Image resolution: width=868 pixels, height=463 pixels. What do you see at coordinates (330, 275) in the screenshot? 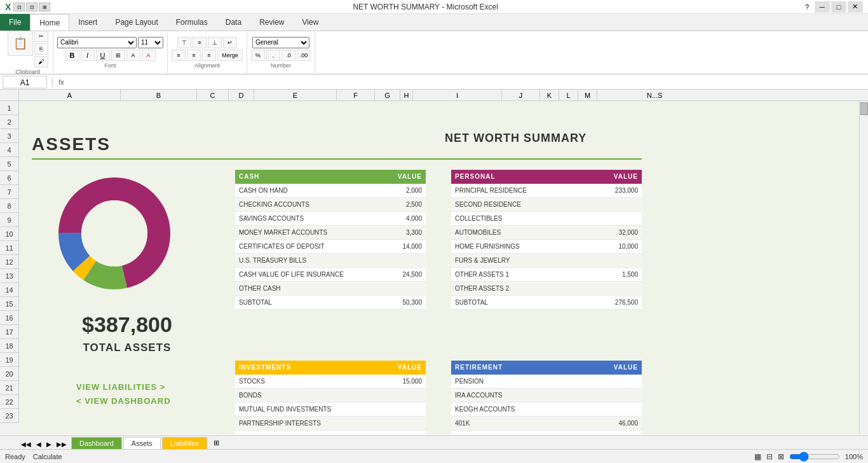
I see `table-row: CASH VALUE OF LIFE INSURANCE24,500` at bounding box center [330, 275].